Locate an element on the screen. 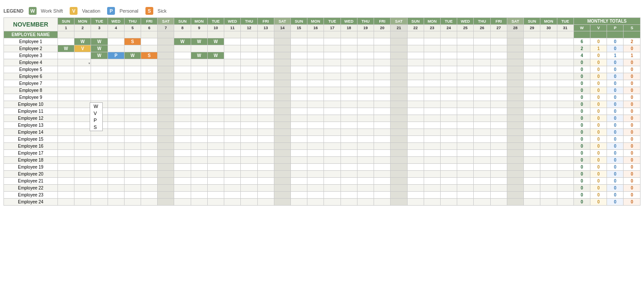 The image size is (644, 284). cell-emp5-day15 is located at coordinates (299, 70).